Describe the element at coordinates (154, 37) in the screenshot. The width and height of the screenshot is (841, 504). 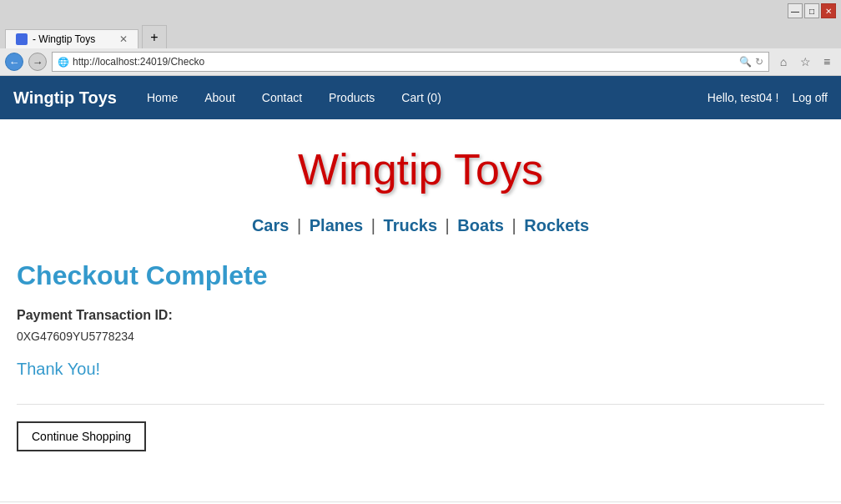
I see `new-tab-button: +` at that location.